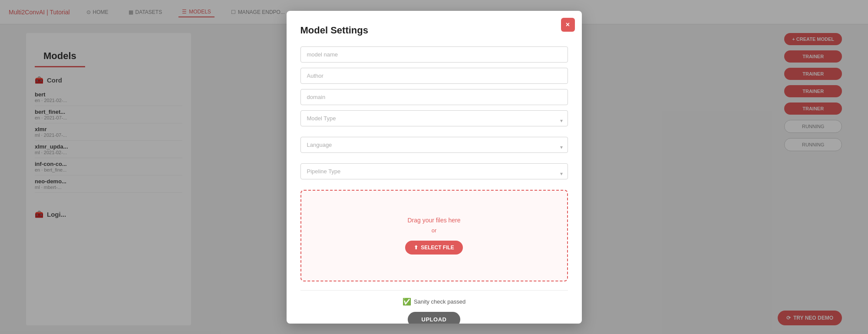 The width and height of the screenshot is (868, 334). What do you see at coordinates (568, 25) in the screenshot?
I see `close-icon: ×` at bounding box center [568, 25].